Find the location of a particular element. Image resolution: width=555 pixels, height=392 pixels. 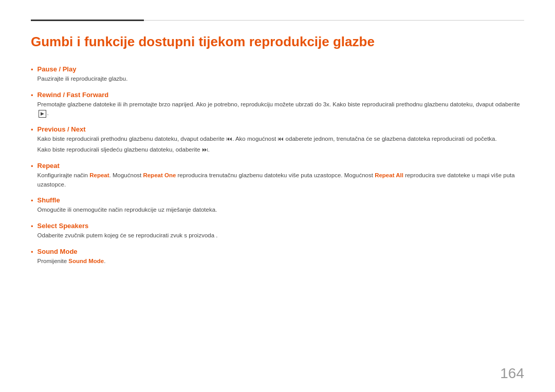

section-header-bold: Rewind / Fast Forward is located at coordinates (73, 95).